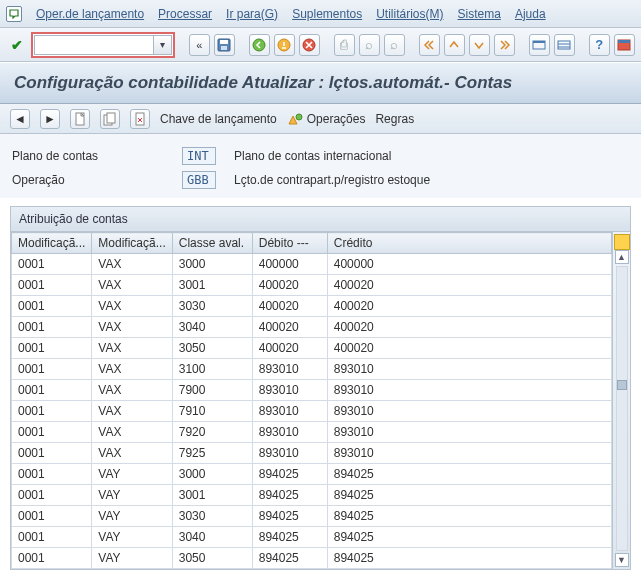 This screenshot has height=573, width=641. I want to click on table-row: 0001VAX3001400020400020, so click(312, 286).